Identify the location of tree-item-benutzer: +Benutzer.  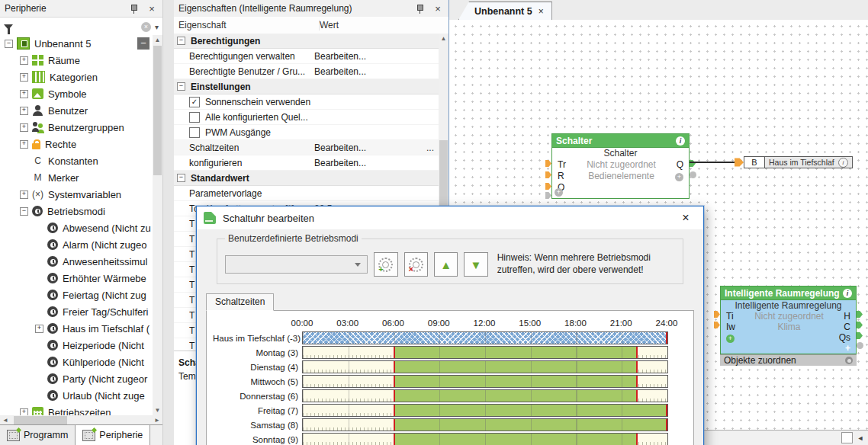
(76, 110).